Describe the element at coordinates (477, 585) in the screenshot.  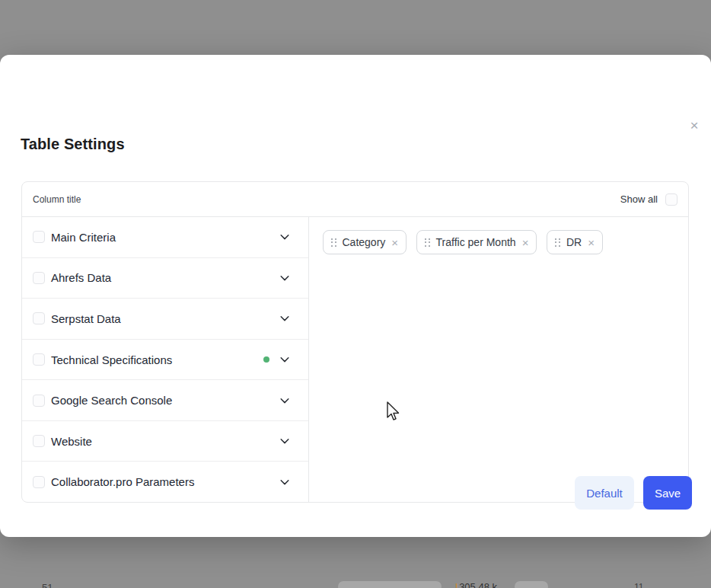
I see `background-metric: |305.48 k` at that location.